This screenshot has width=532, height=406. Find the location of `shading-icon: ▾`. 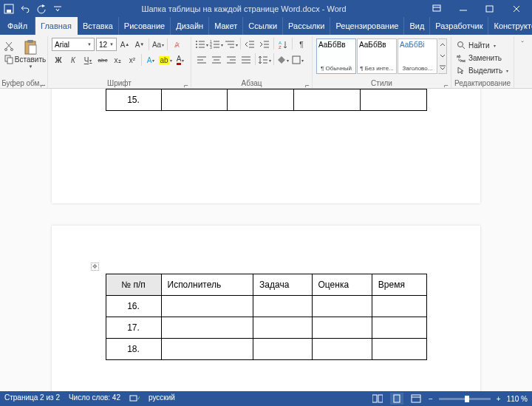

shading-icon: ▾ is located at coordinates (283, 60).